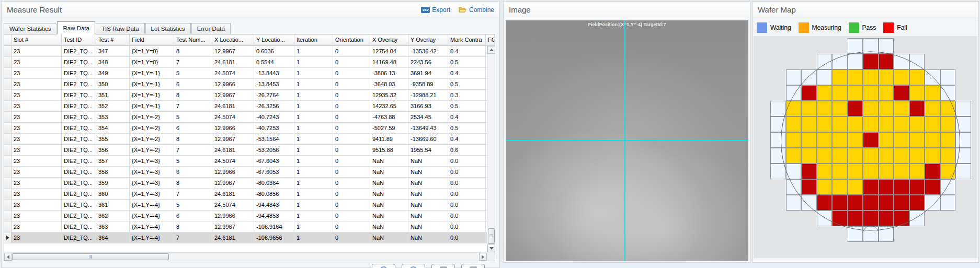 This screenshot has width=980, height=268. What do you see at coordinates (491, 40) in the screenshot?
I see `column-header-fo: FO` at bounding box center [491, 40].